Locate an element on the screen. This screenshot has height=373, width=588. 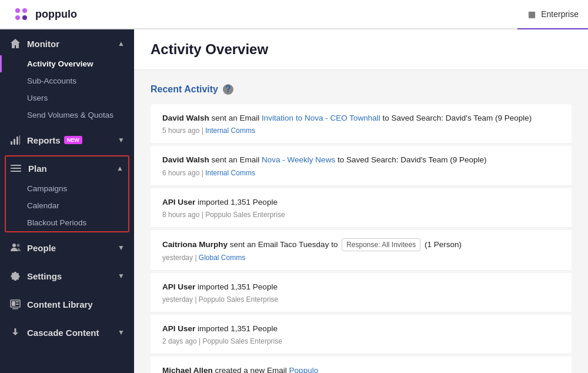
nav-group-content-library: Content Library is located at coordinates (67, 304).